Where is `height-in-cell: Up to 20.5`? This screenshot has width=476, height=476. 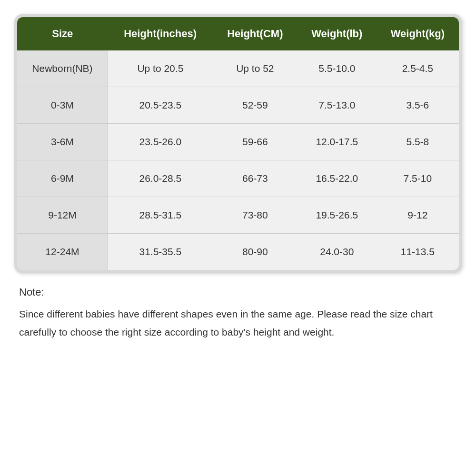 height-in-cell: Up to 20.5 is located at coordinates (160, 69).